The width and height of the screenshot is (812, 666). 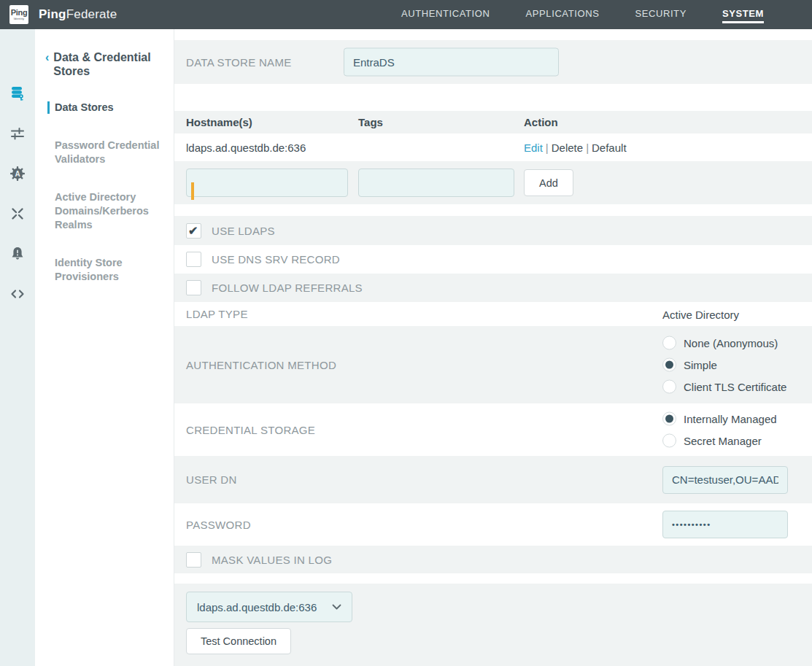 I want to click on radio-option-none-anonymous: None (Anonymous), so click(x=724, y=343).